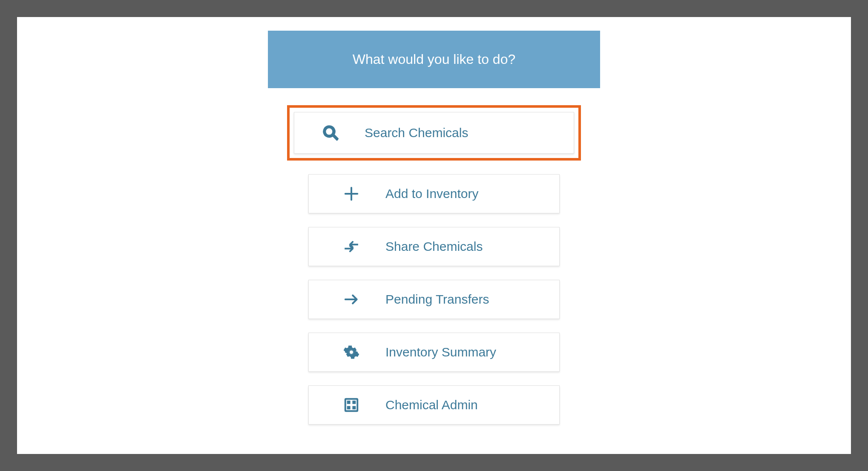 The image size is (868, 471). I want to click on search-icon, so click(331, 133).